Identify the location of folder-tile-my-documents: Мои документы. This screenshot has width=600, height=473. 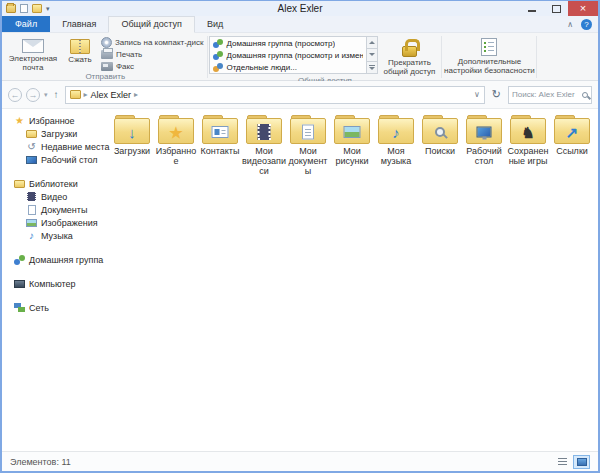
(308, 146).